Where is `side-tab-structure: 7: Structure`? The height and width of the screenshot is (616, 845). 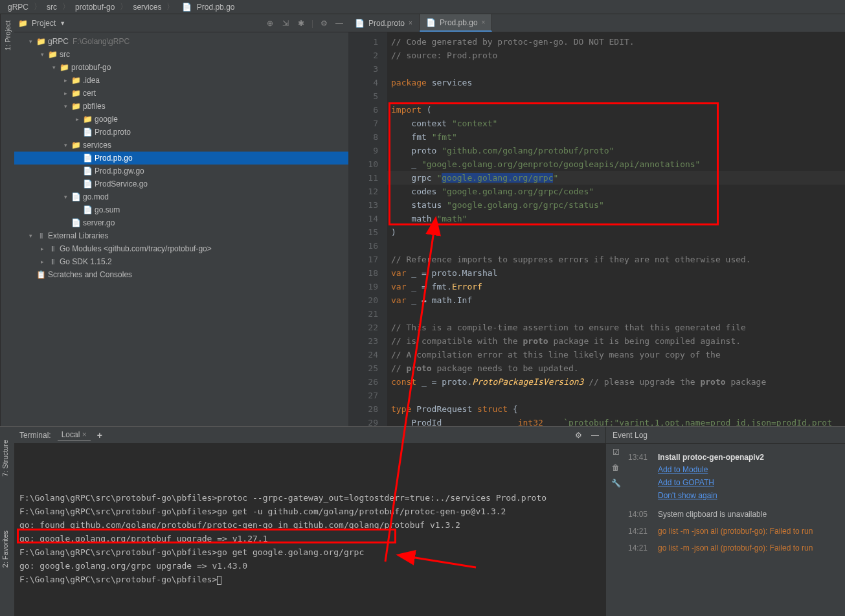
side-tab-structure: 7: Structure is located at coordinates (5, 459).